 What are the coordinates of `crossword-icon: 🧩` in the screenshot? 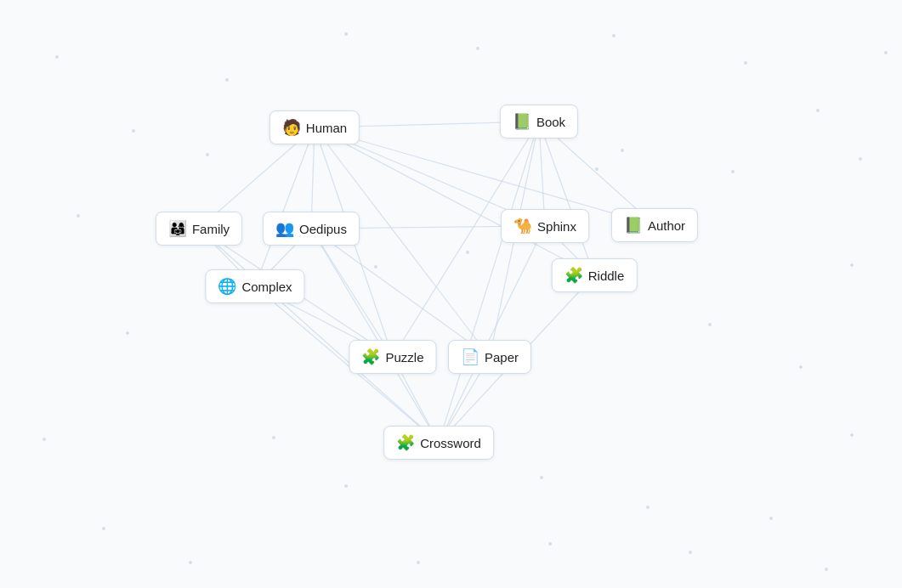 It's located at (406, 443).